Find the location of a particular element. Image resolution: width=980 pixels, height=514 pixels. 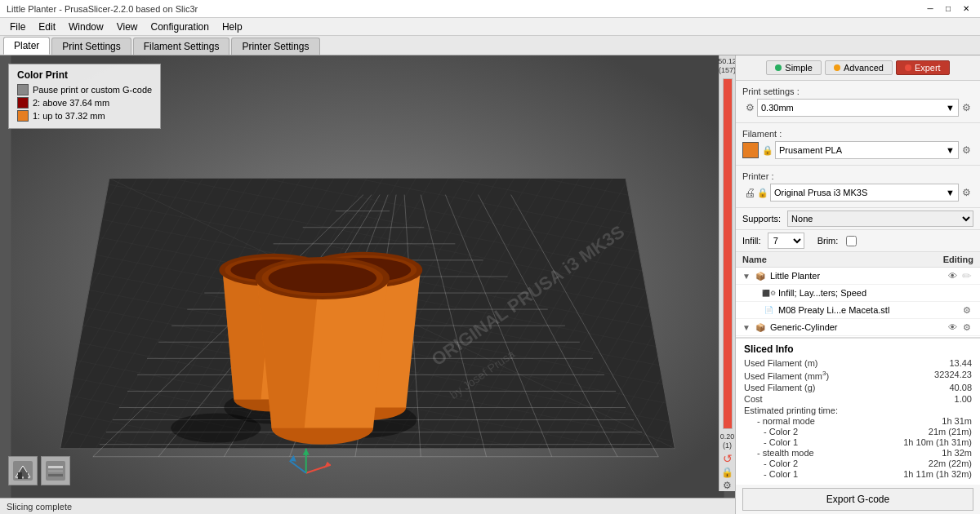

menu-file: File is located at coordinates (18, 27).